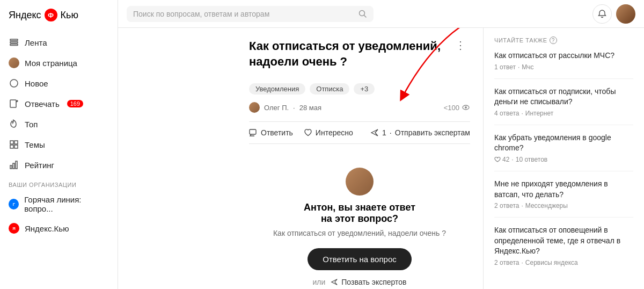 The height and width of the screenshot is (289, 644). I want to click on invite-experts-button: Позвать экспертов, so click(368, 282).